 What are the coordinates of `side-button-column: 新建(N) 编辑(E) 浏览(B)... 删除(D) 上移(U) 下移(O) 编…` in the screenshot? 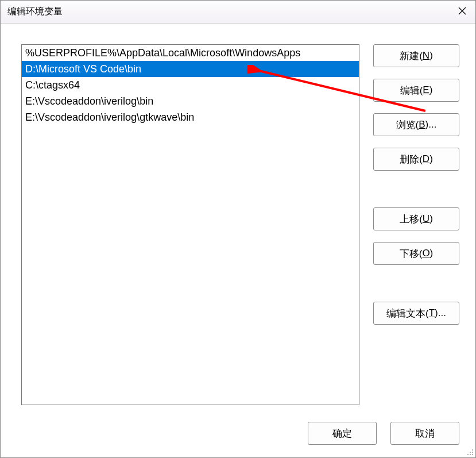 It's located at (416, 228).